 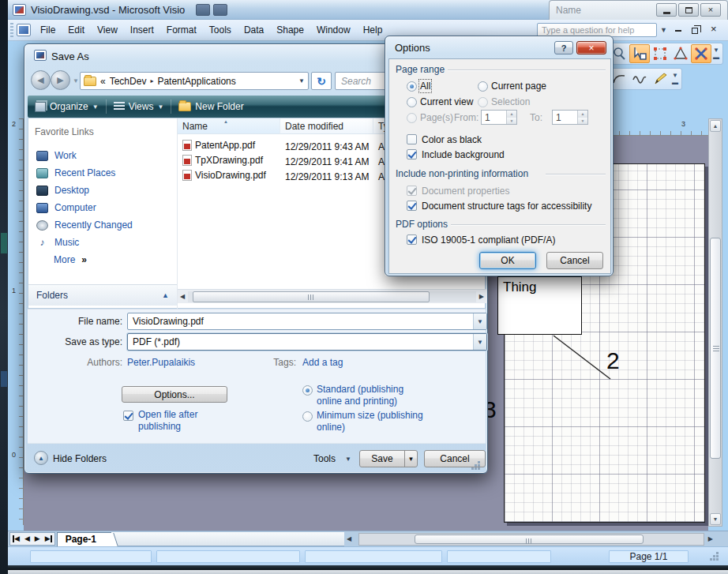 I want to click on address-dropdown-icon: ▼, so click(x=302, y=81).